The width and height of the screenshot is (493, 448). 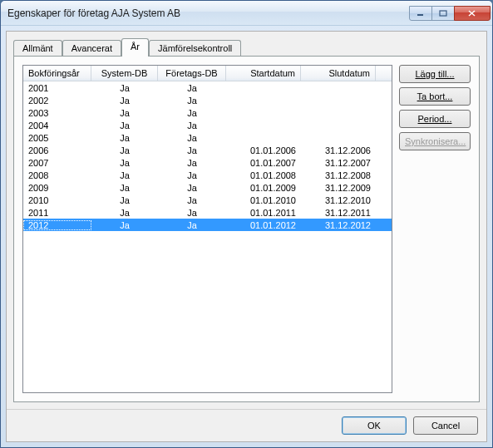 What do you see at coordinates (57, 175) in the screenshot?
I see `table-cell: 2008` at bounding box center [57, 175].